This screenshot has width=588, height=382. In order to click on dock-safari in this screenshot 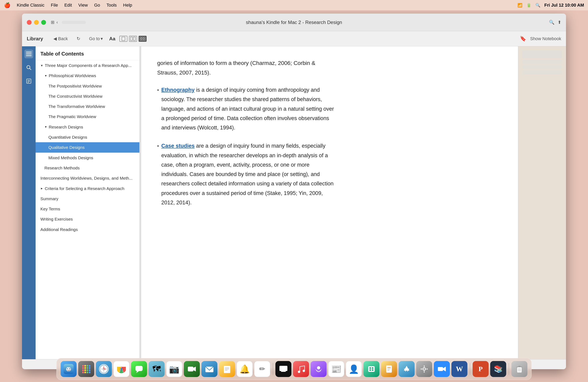, I will do `click(104, 369)`.